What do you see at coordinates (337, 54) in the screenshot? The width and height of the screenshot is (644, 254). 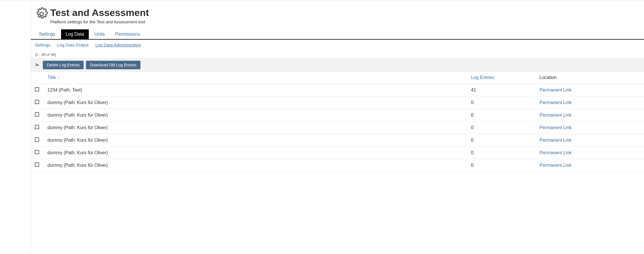 I see `result-count: (1 - 49 of 49)` at bounding box center [337, 54].